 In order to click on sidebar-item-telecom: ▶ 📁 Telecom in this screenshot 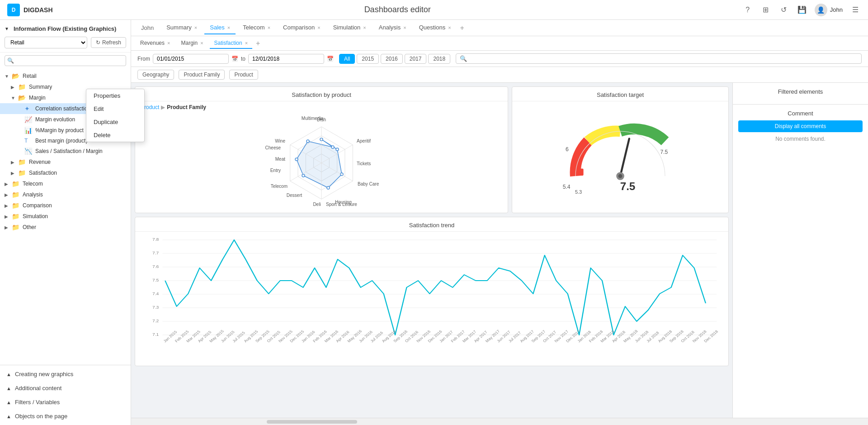, I will do `click(65, 184)`.